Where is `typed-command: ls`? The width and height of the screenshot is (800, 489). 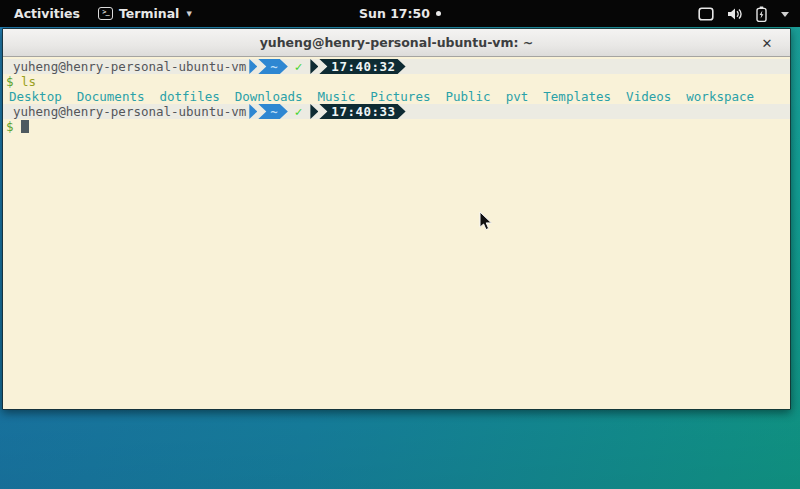 typed-command: ls is located at coordinates (28, 82).